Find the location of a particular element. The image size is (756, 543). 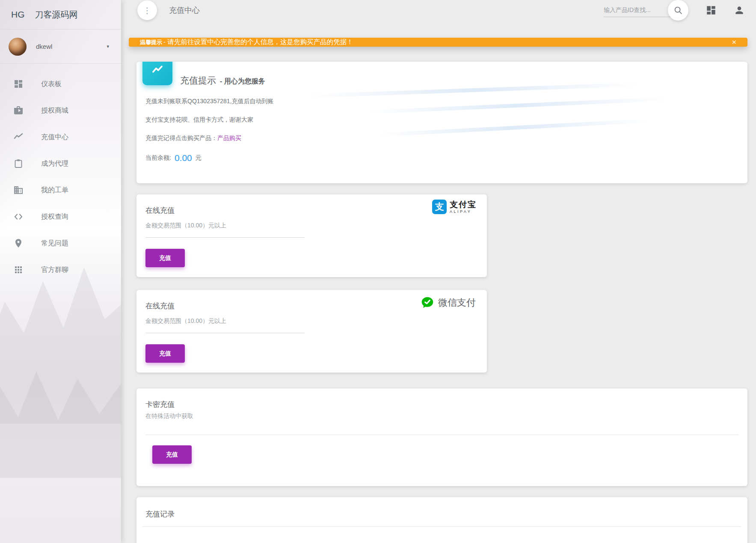

user-icon is located at coordinates (739, 10).